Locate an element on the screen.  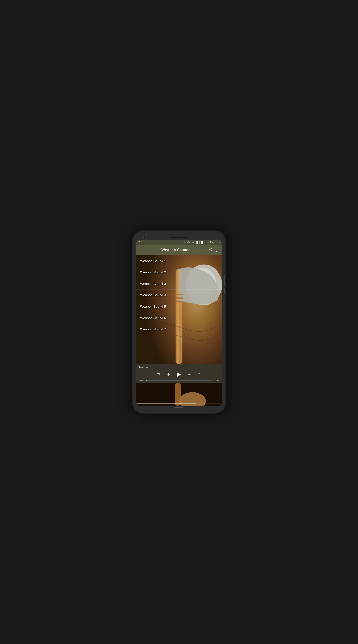
no-track-label: No Track is located at coordinates (179, 368).